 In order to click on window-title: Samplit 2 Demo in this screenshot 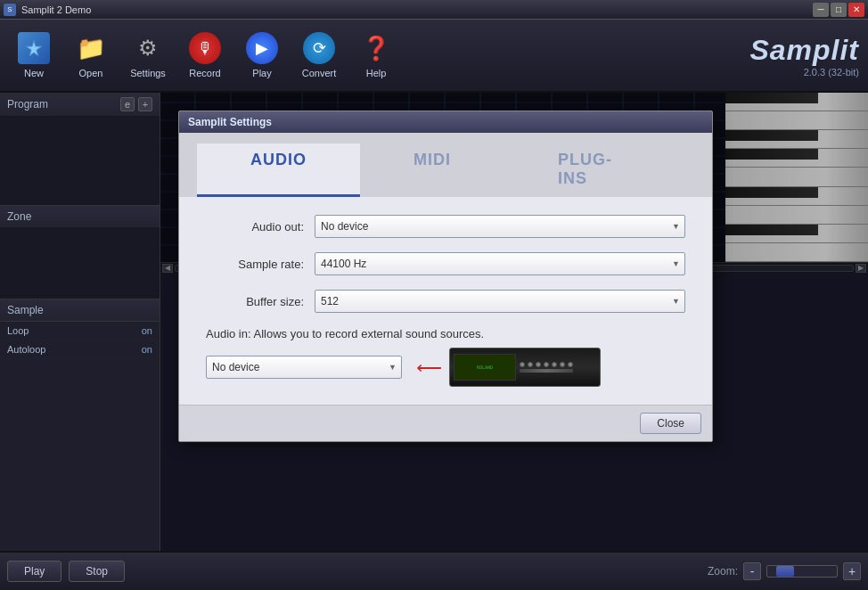, I will do `click(56, 10)`.